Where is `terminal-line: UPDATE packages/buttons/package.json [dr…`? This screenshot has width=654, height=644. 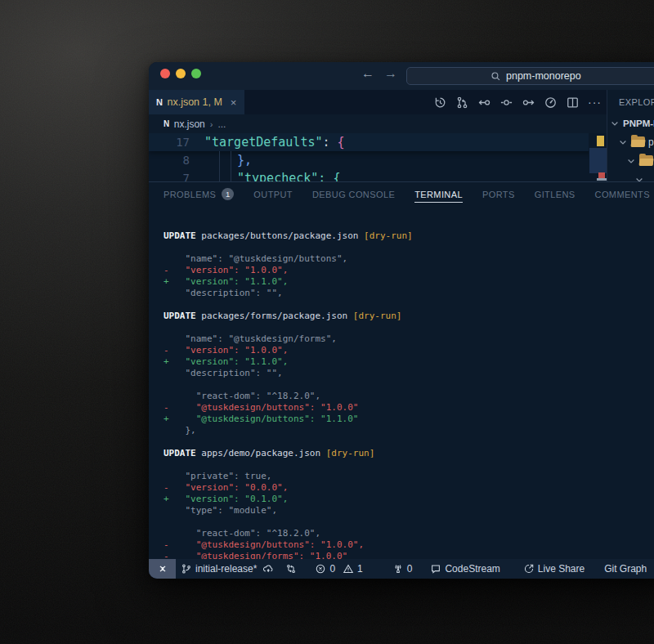 terminal-line: UPDATE packages/buttons/package.json [dr… is located at coordinates (409, 236).